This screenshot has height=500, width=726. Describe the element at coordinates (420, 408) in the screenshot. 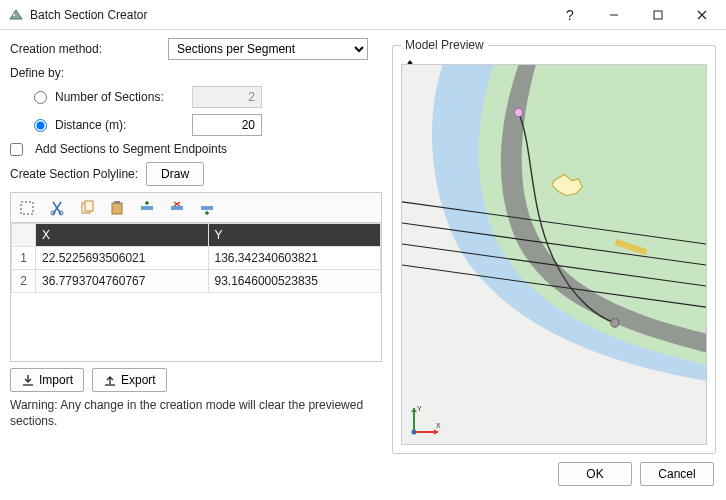

I see `svg-text: Y` at that location.